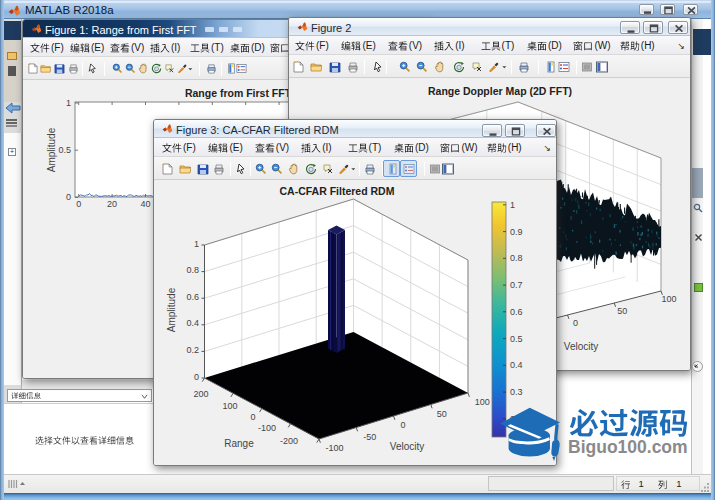 The image size is (715, 500). What do you see at coordinates (112, 204) in the screenshot?
I see `svg-text: 20` at bounding box center [112, 204].